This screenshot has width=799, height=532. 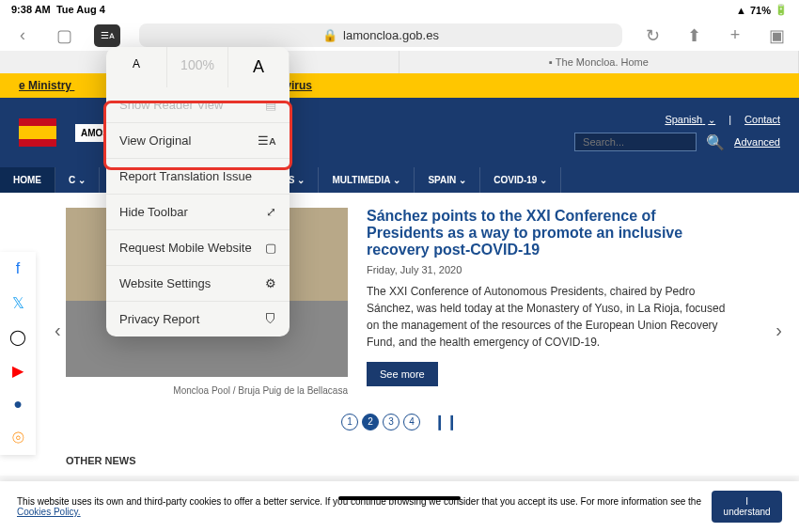 What do you see at coordinates (447, 180) in the screenshot?
I see `nav-spain: SPAIN⌄` at bounding box center [447, 180].